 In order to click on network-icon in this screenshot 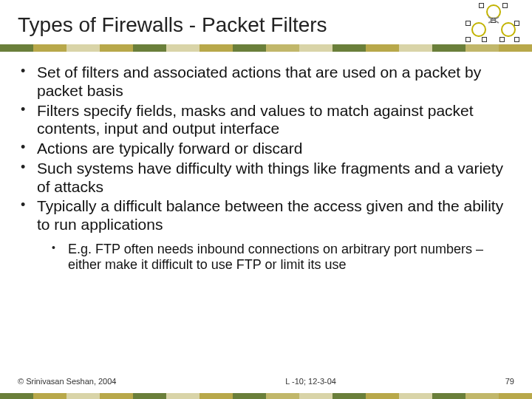, I will do `click(494, 24)`.